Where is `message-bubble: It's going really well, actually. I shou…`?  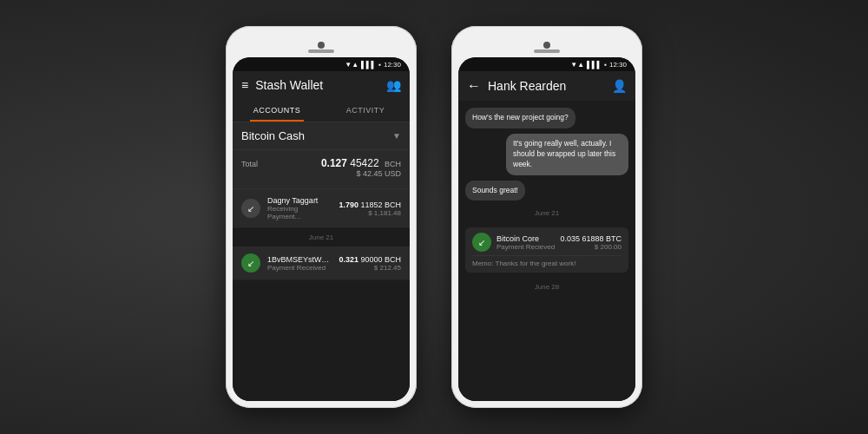
message-bubble: It's going really well, actually. I shou… is located at coordinates (568, 155).